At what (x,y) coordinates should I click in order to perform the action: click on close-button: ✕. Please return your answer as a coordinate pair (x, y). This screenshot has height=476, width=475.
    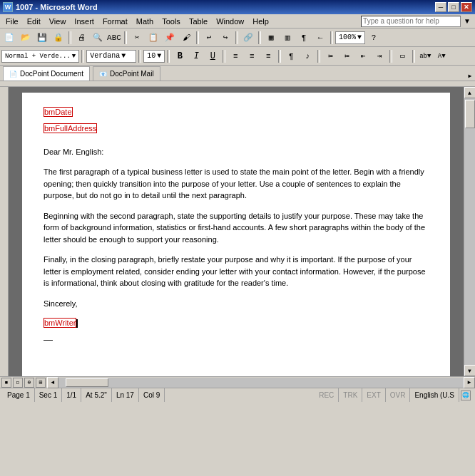
    Looking at the image, I should click on (466, 7).